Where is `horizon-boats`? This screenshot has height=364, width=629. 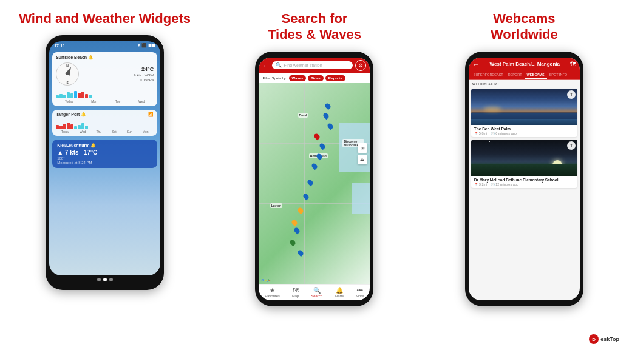
horizon-boats is located at coordinates (525, 115).